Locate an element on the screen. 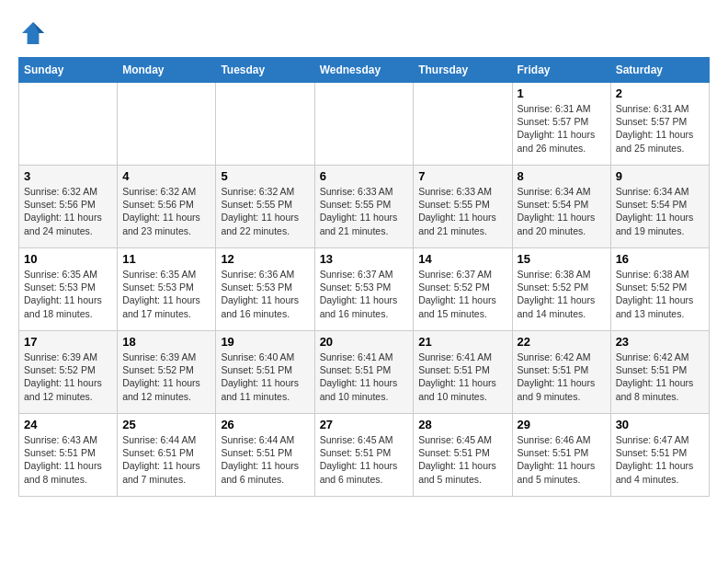 This screenshot has width=728, height=563. calendar-cell: 27Sunrise: 6:45 AM Sunset: 5:51 PM Dayli… is located at coordinates (364, 455).